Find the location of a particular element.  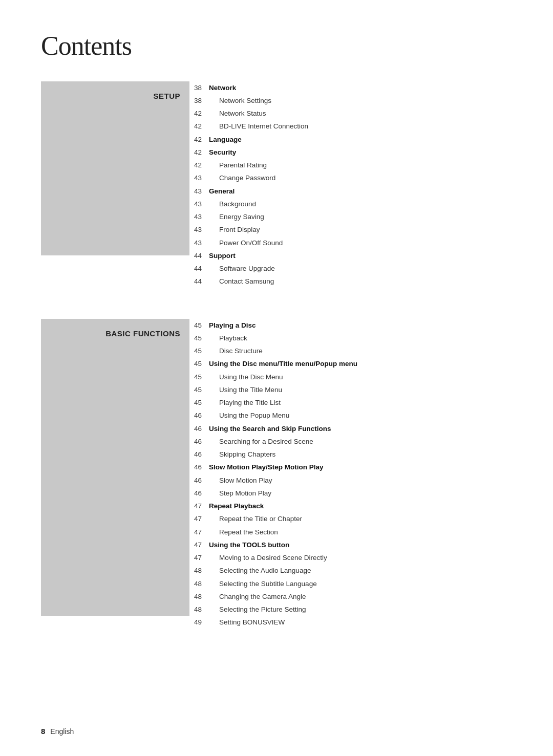

footer: 8 English is located at coordinates (57, 731).